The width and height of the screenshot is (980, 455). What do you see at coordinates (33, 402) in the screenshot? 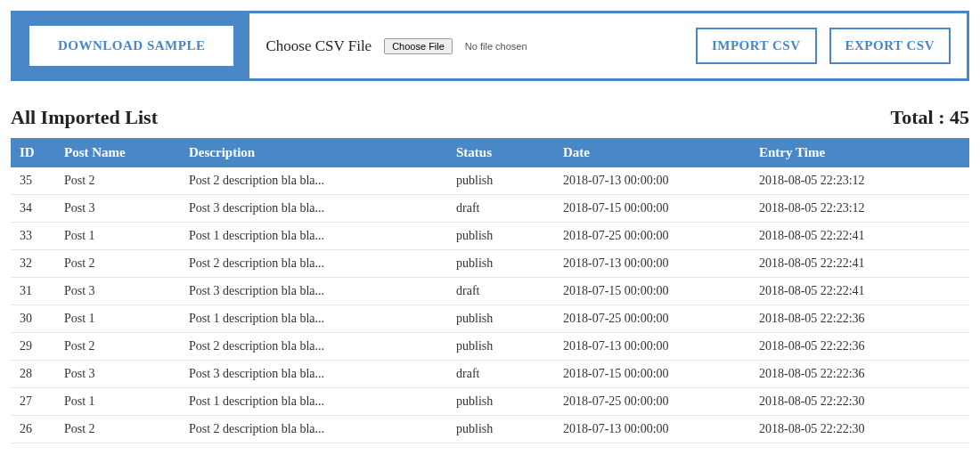
I see `td-id: 27` at bounding box center [33, 402].